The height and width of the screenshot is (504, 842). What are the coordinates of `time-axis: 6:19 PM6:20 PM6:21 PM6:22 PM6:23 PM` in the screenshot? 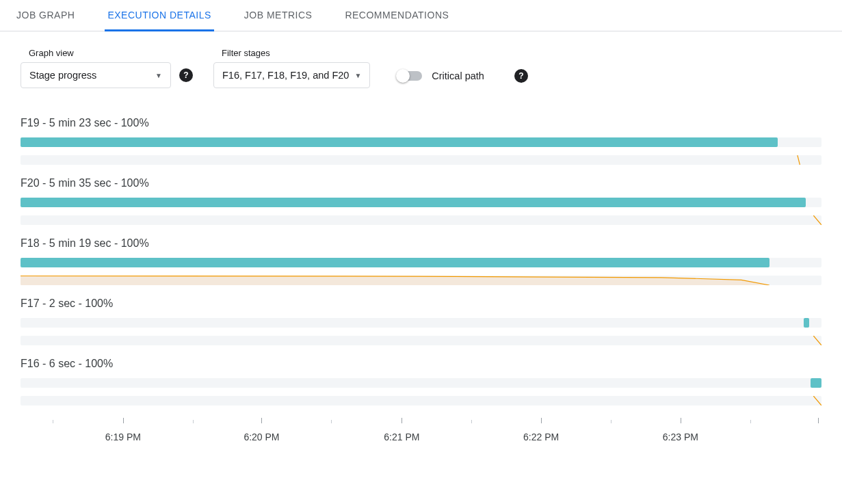 It's located at (421, 435).